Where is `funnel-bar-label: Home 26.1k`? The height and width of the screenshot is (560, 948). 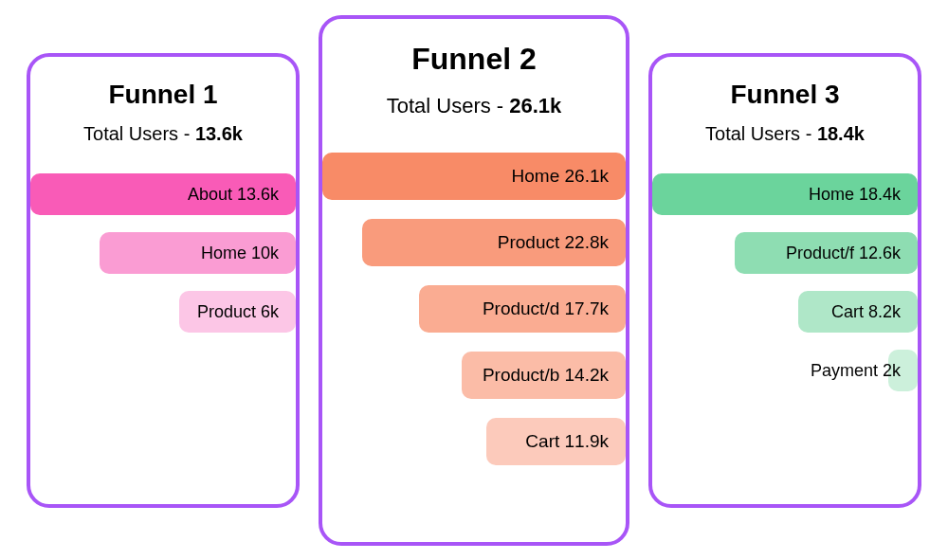
funnel-bar-label: Home 26.1k is located at coordinates (560, 176).